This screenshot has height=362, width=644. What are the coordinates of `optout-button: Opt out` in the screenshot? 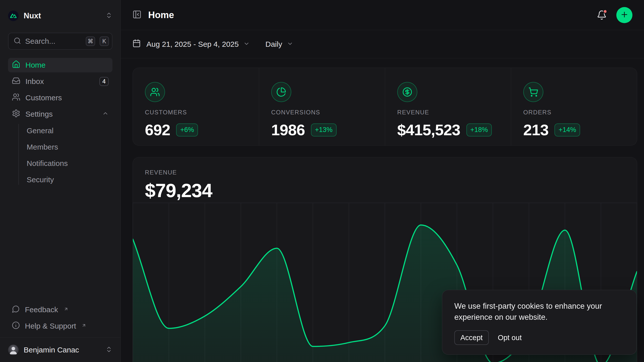 It's located at (510, 338).